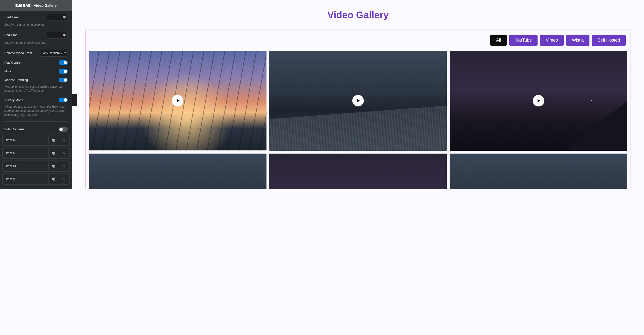 The width and height of the screenshot is (644, 335). Describe the element at coordinates (498, 40) in the screenshot. I see `filter-button: All` at that location.